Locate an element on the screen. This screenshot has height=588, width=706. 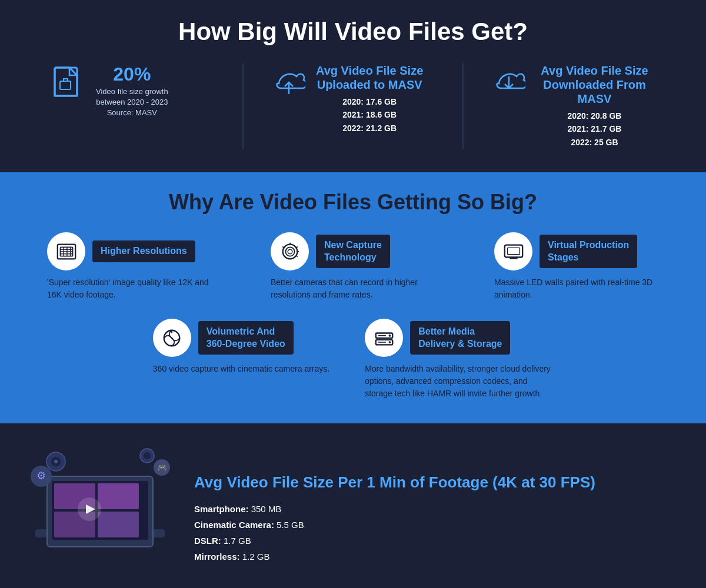
uploaded-2022: 2022: 21.2 GB is located at coordinates (369, 128).